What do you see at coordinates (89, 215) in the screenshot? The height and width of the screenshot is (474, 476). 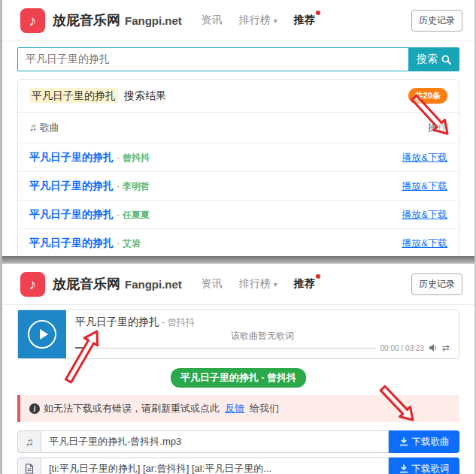 I see `song-title: 平凡日子里的挣扎-任夏夏` at bounding box center [89, 215].